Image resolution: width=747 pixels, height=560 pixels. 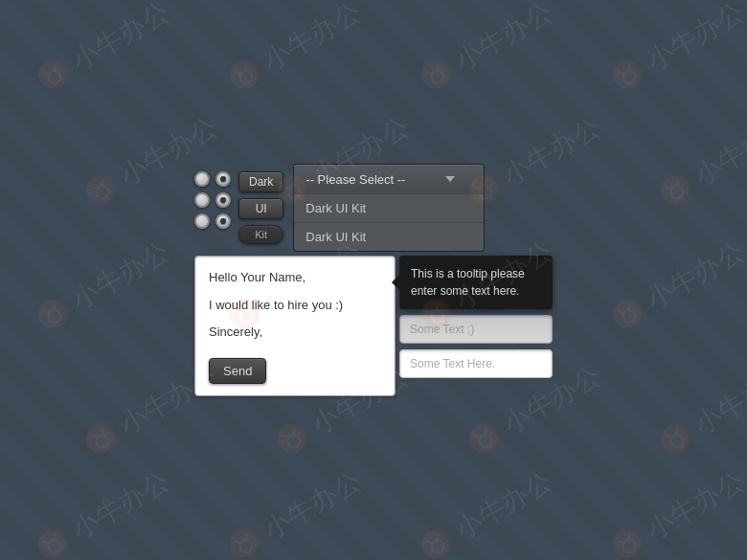 I want to click on top-section: Dark UI Kit -- Please Select -- Dark UI …, so click(x=374, y=208).